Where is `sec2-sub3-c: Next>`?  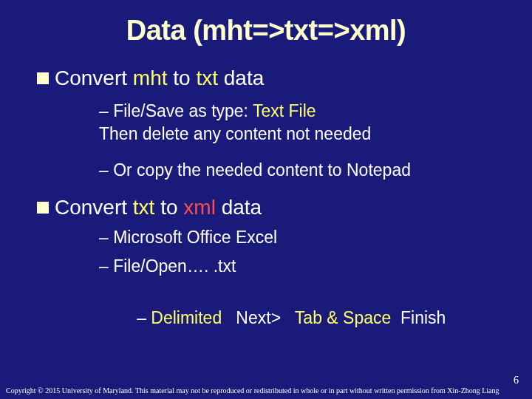 sec2-sub3-c: Next> is located at coordinates (259, 318).